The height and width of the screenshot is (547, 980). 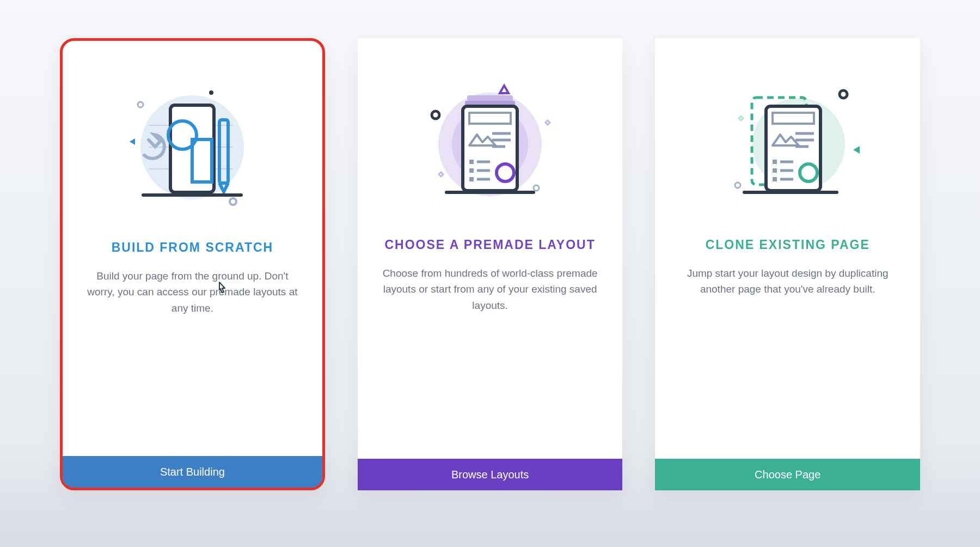 What do you see at coordinates (193, 144) in the screenshot?
I see `scratch-illustration` at bounding box center [193, 144].